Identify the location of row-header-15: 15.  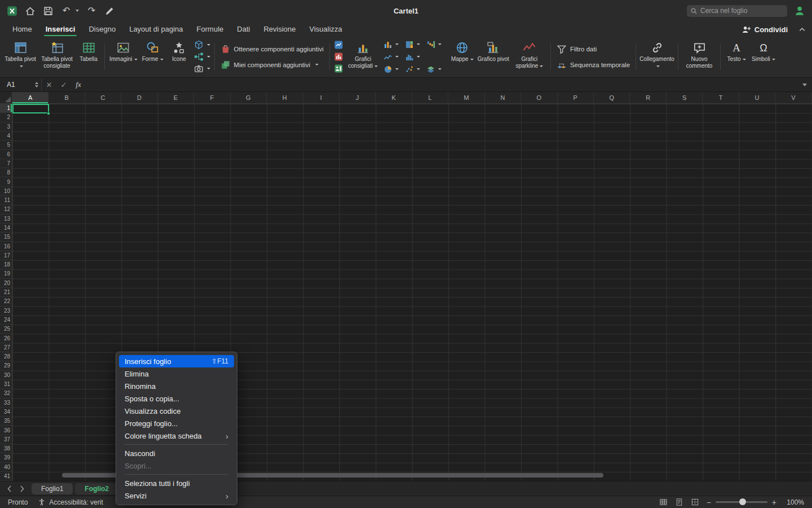
(6, 237).